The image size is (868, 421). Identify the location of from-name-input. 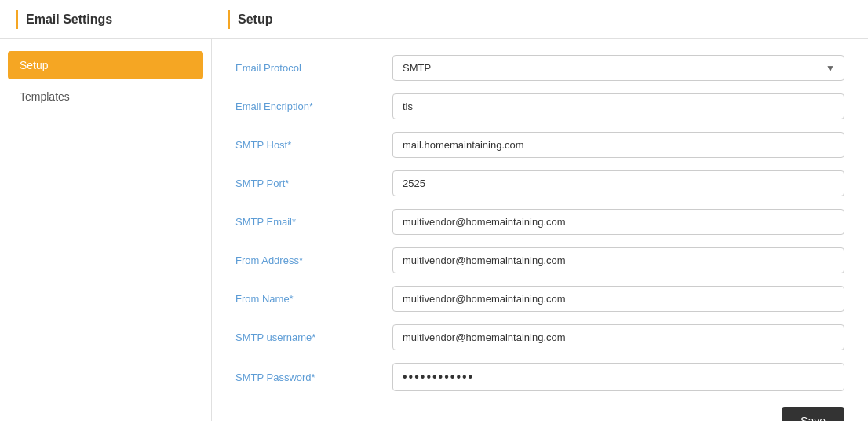
(618, 298).